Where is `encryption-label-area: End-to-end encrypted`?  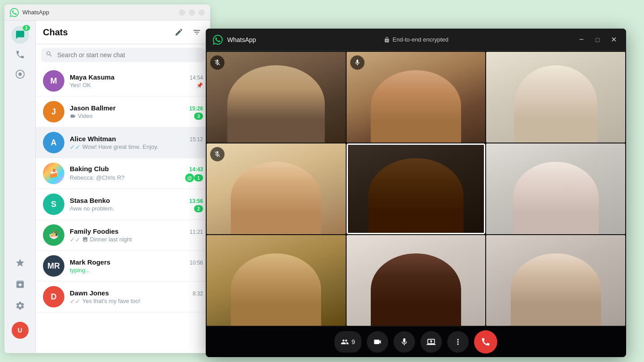 encryption-label-area: End-to-end encrypted is located at coordinates (416, 39).